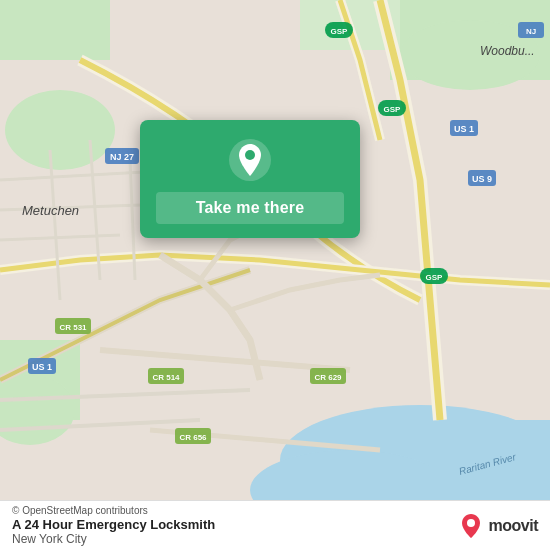 This screenshot has width=550, height=550. What do you see at coordinates (498, 526) in the screenshot?
I see `moovit-logo: moovit` at bounding box center [498, 526].